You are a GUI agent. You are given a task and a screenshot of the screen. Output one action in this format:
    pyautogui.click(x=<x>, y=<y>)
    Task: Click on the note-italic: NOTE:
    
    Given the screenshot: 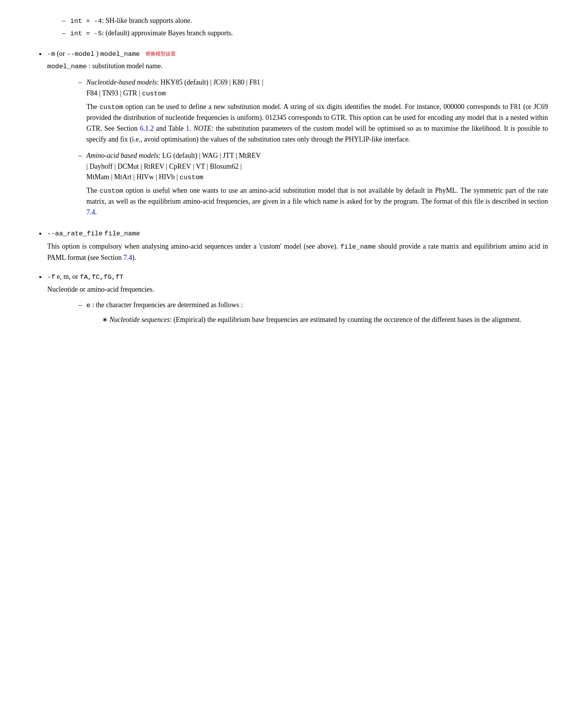 What is the action you would take?
    pyautogui.click(x=204, y=128)
    